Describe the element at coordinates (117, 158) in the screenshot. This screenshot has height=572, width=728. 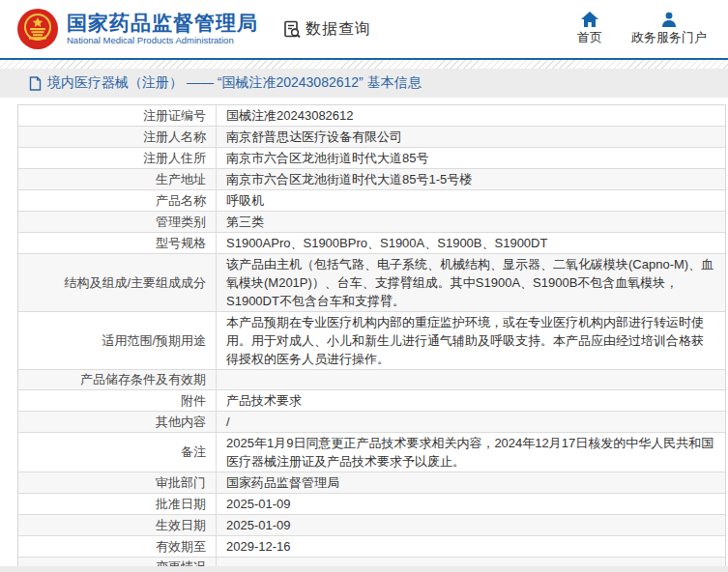
I see `row-label: 注册人住所` at that location.